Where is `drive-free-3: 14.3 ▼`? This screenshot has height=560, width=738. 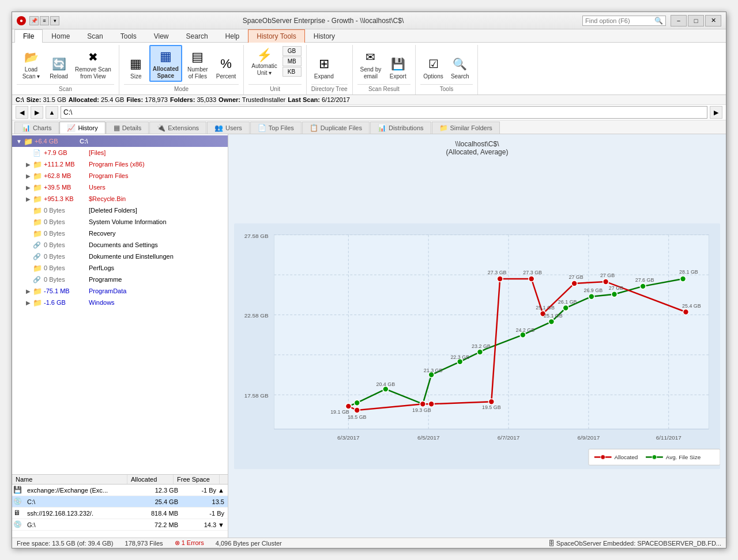
drive-free-3: 14.3 ▼ is located at coordinates (205, 525).